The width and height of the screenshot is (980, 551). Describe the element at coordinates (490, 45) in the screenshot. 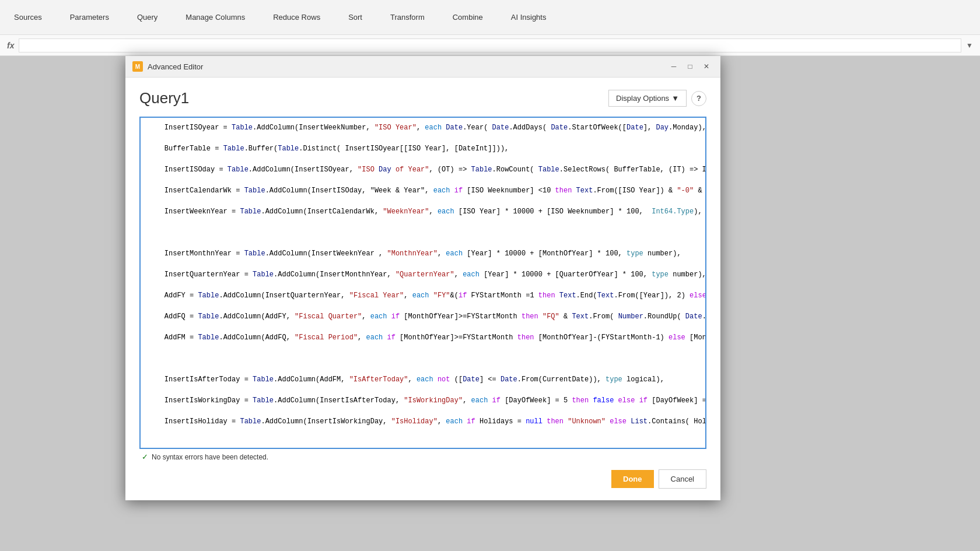

I see `formula-bar: fx ▼` at that location.